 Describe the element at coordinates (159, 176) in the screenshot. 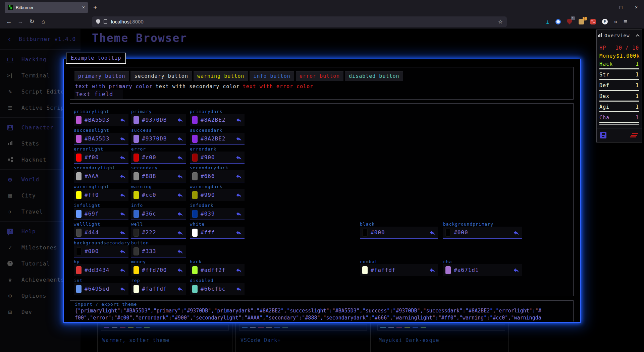

I see `color-value: #888` at that location.